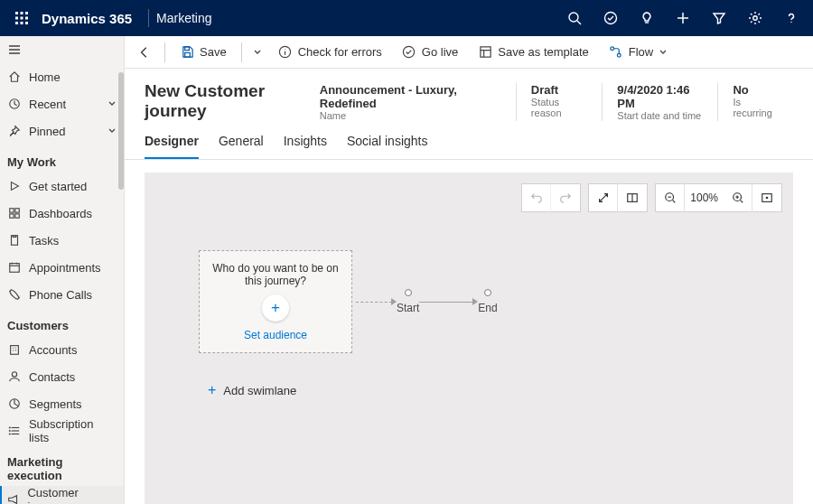  Describe the element at coordinates (43, 240) in the screenshot. I see `nav-label: Tasks` at that location.